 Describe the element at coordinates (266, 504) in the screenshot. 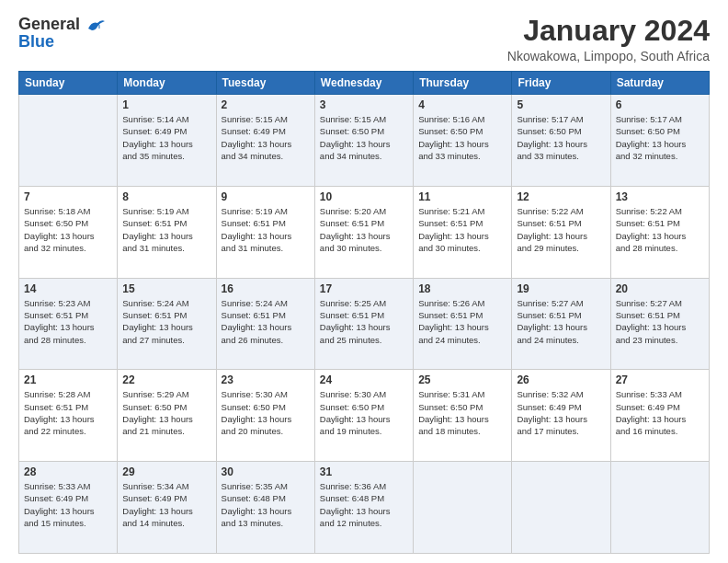

I see `day-info: Sunrise: 5:35 AM Sunset: 6:48 PM Dayligh…` at that location.